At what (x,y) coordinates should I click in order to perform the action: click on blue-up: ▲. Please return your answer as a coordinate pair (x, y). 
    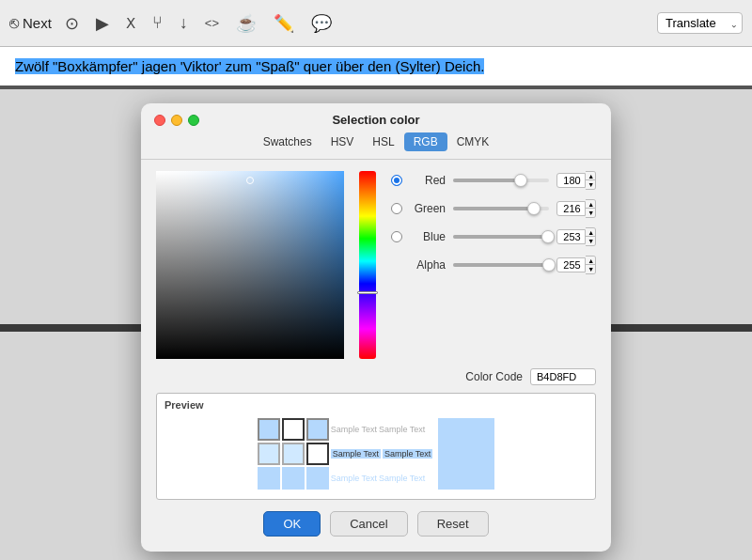
    Looking at the image, I should click on (590, 233).